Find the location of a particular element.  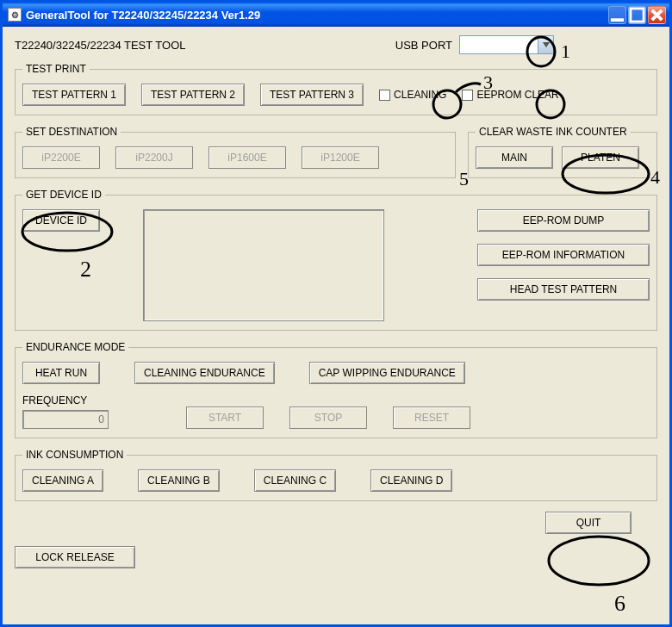

device-id-textarea is located at coordinates (264, 265).